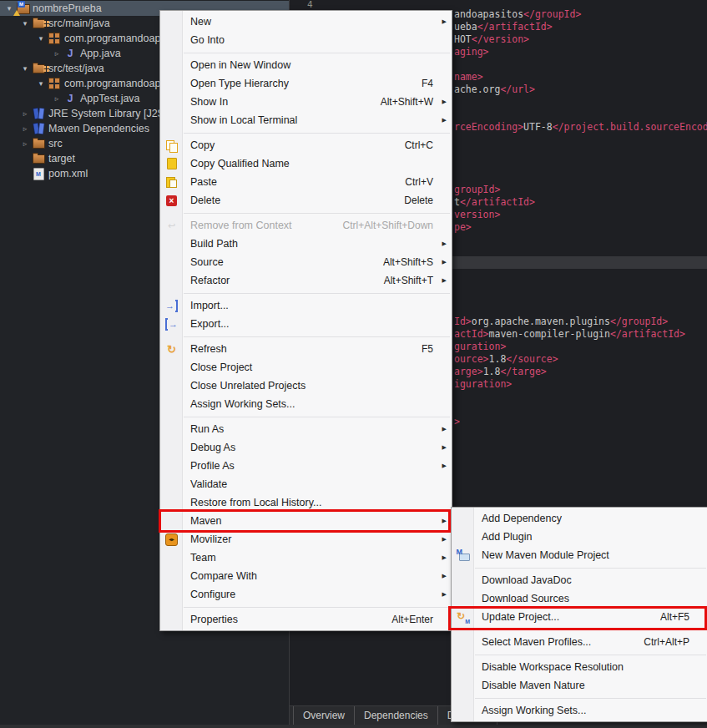  What do you see at coordinates (533, 685) in the screenshot?
I see `menu-item-label: Disable Maven Nature` at bounding box center [533, 685].